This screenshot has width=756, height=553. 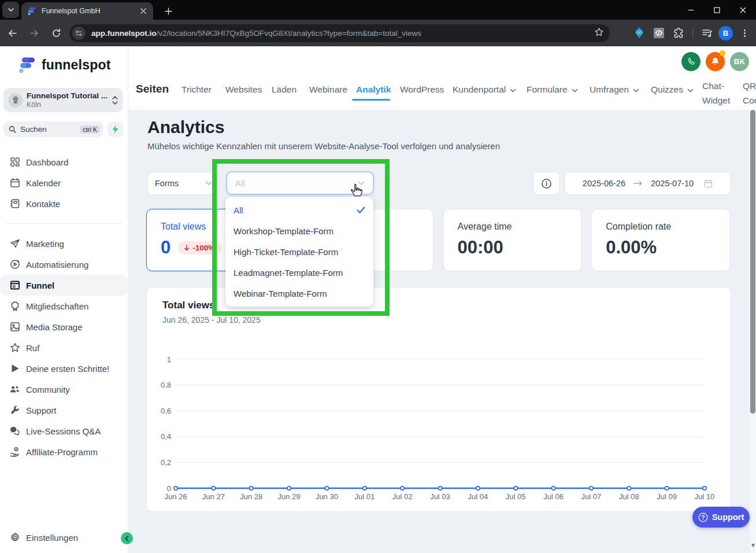 I want to click on nav-item-kundenportal: Kundenportal, so click(x=484, y=90).